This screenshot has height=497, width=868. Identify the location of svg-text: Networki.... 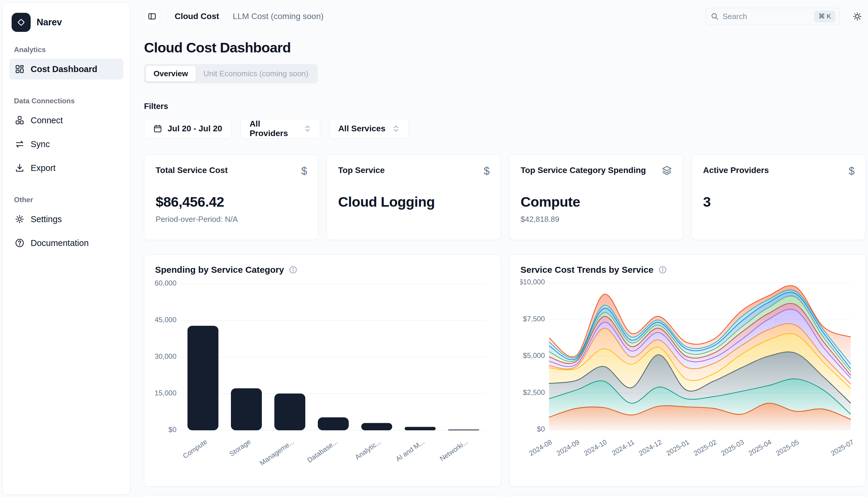
(454, 450).